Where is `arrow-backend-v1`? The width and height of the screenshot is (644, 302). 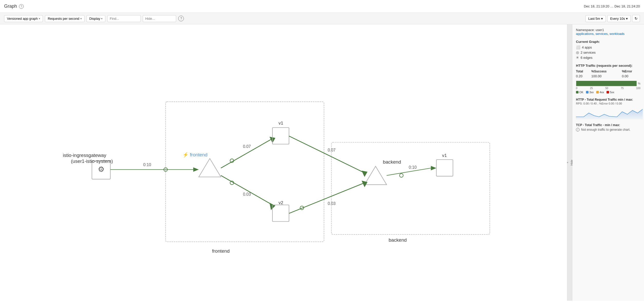
arrow-backend-v1 is located at coordinates (434, 168).